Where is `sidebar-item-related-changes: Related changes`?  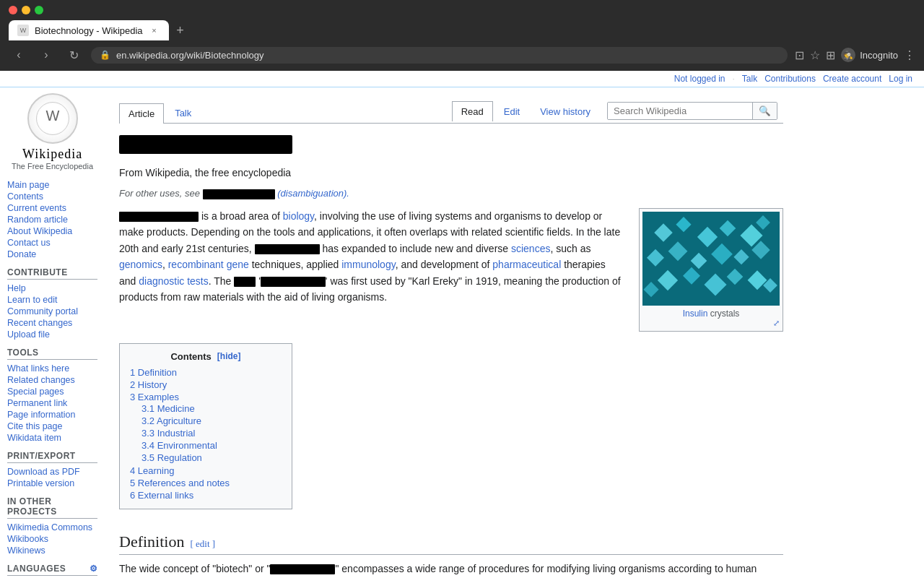 sidebar-item-related-changes: Related changes is located at coordinates (52, 380).